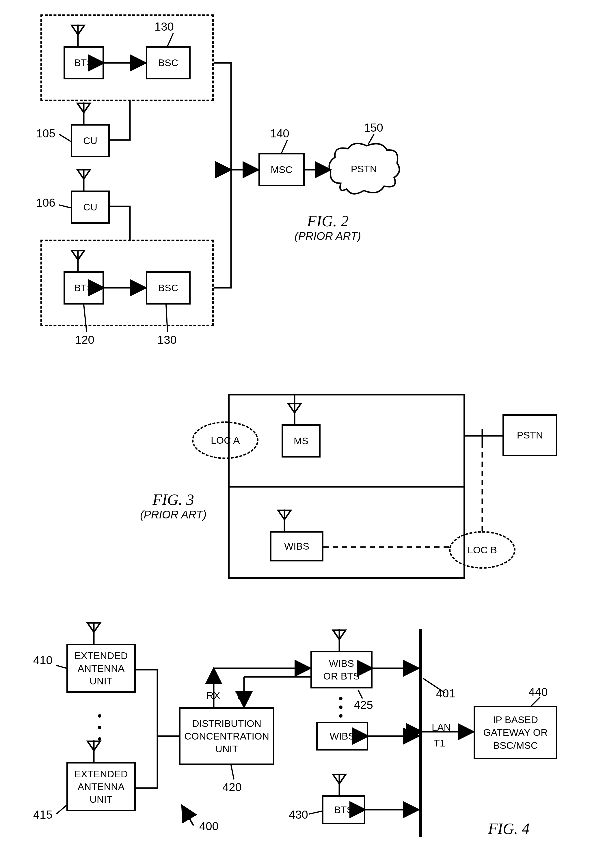 The width and height of the screenshot is (592, 868). Describe the element at coordinates (90, 207) in the screenshot. I see `cu-box-bot: CU` at that location.